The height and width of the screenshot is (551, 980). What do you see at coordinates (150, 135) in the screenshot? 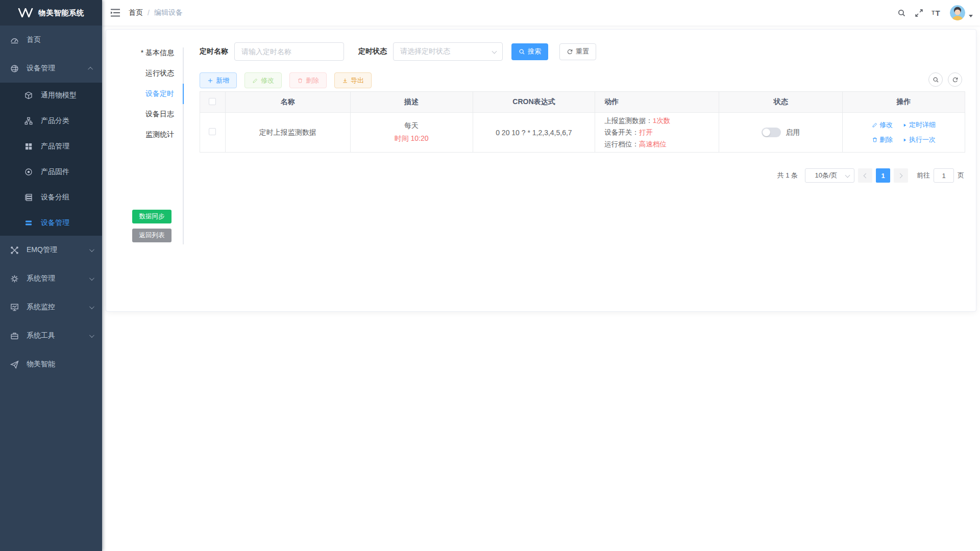
I see `tab-monitor-stats: 监测统计` at bounding box center [150, 135].